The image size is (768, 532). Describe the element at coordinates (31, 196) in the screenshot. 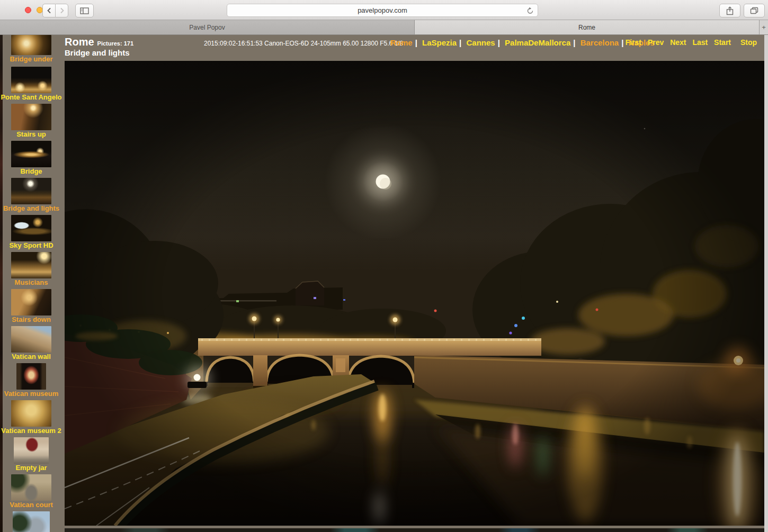

I see `sidebar-item-bridge-and-lights: Bridge and lights` at that location.